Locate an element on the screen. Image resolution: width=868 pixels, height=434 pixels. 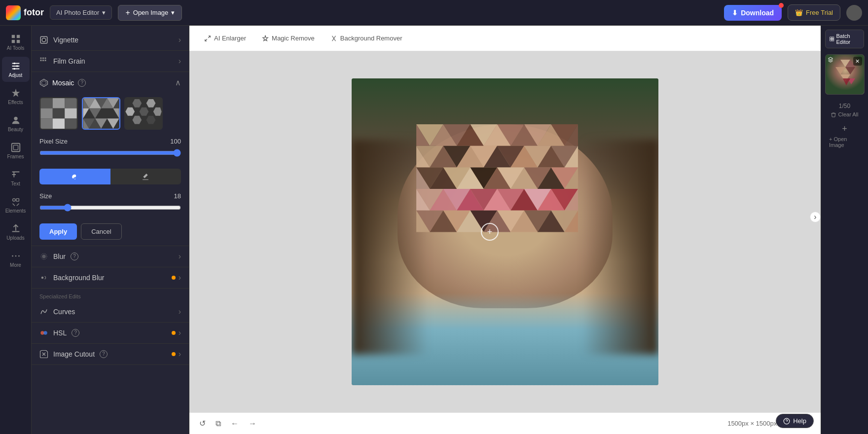
clear-all-label: Clear All is located at coordinates (848, 114).